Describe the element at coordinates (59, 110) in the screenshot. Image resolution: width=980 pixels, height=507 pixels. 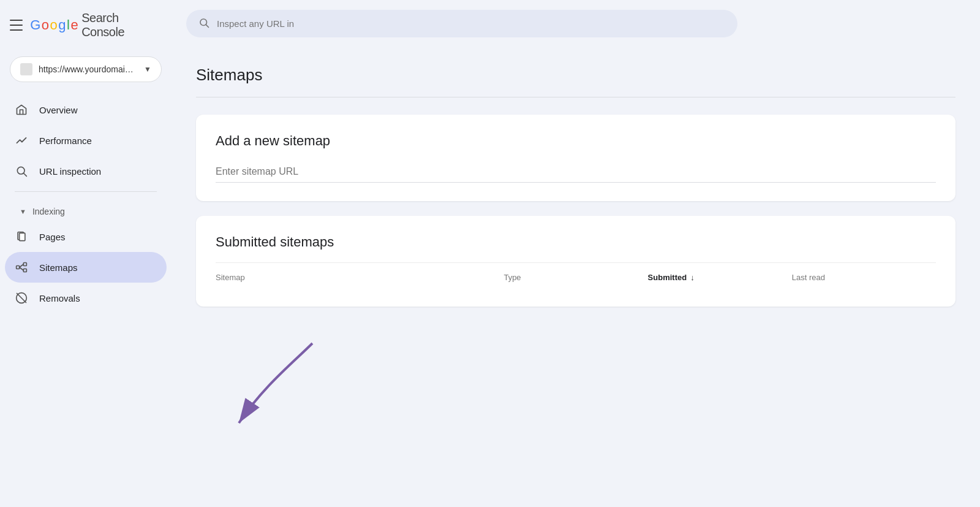
I see `sidebar-item-overview-label: Overview` at that location.